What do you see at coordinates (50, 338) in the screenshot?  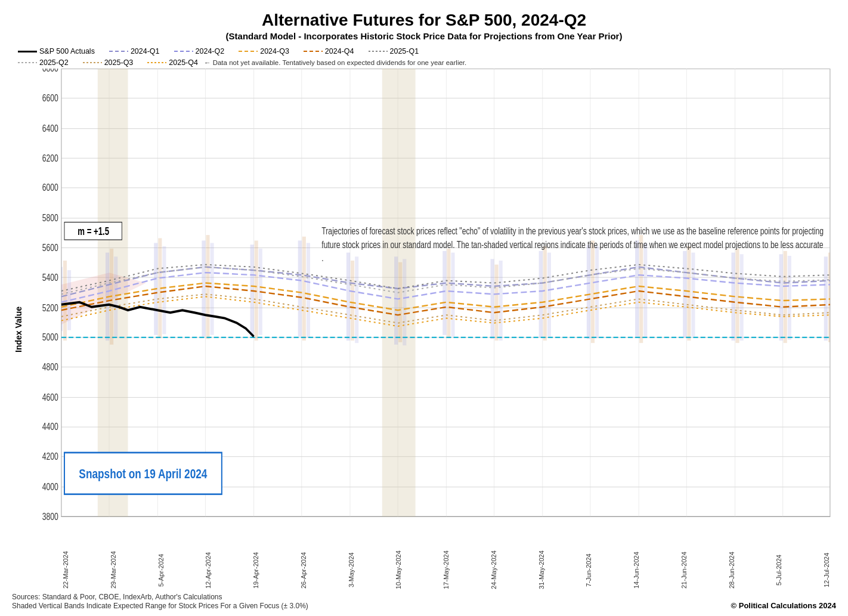 I see `svg-text: 5000` at bounding box center [50, 338].